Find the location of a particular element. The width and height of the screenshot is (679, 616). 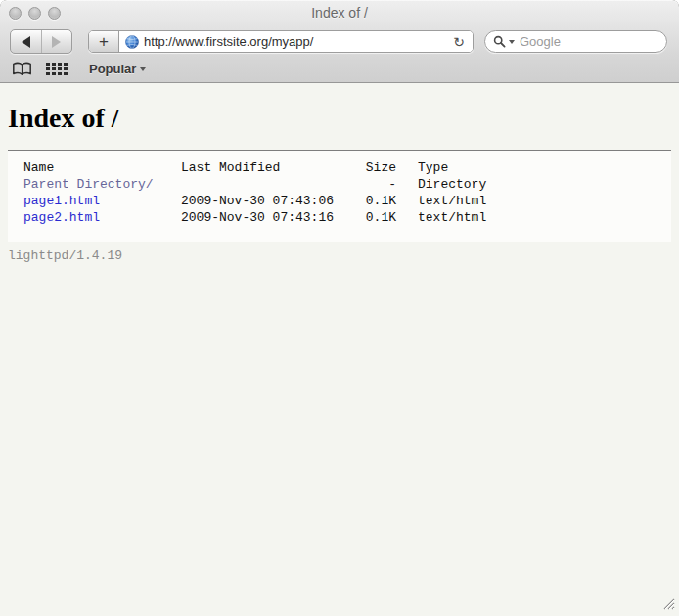

search-icon is located at coordinates (499, 41).